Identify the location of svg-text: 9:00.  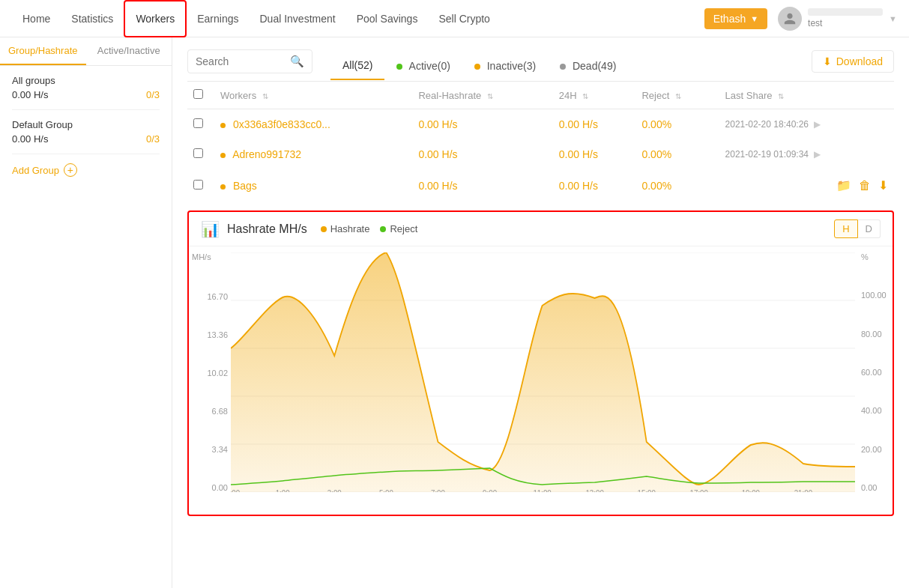
(490, 490).